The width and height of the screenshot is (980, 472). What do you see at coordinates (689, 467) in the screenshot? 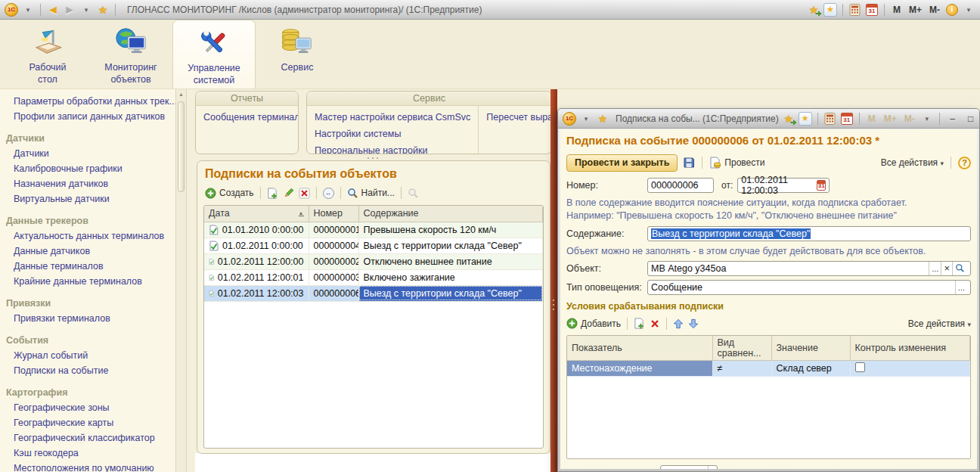
I see `duration-input: 0 ▲ ▼` at bounding box center [689, 467].